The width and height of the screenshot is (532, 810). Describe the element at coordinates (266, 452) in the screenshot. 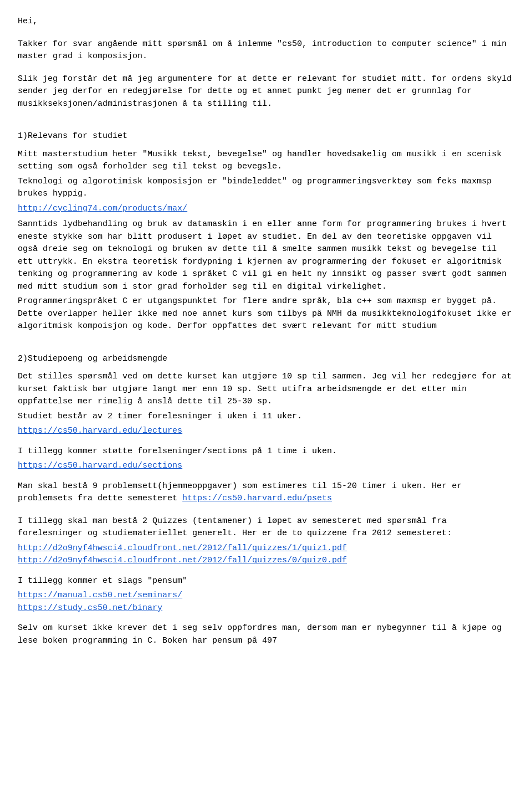

I see `section-2-para-3: I tillegg kommer støtte forelseninger/se…` at that location.